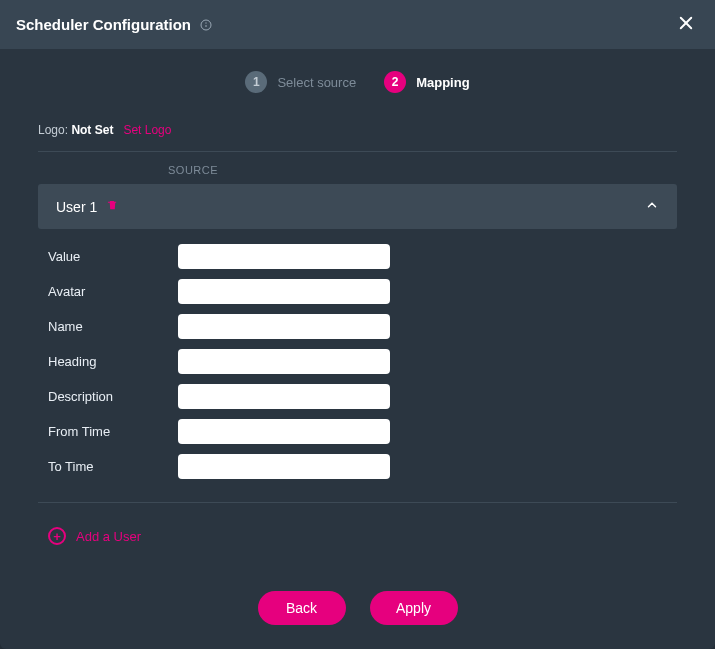  What do you see at coordinates (113, 432) in the screenshot?
I see `label-from-time: From Time` at bounding box center [113, 432].